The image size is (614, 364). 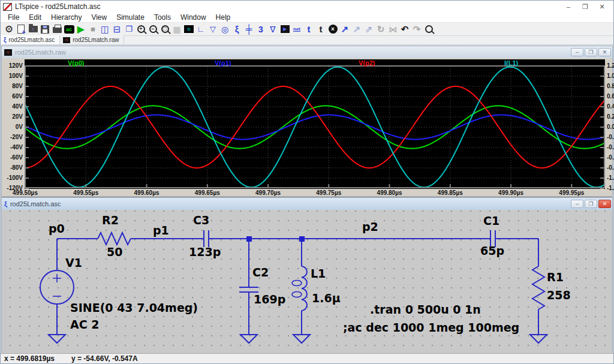 What do you see at coordinates (431, 327) in the screenshot?
I see `ac-directive: ;ac dec 1000 1meg 100meg` at bounding box center [431, 327].